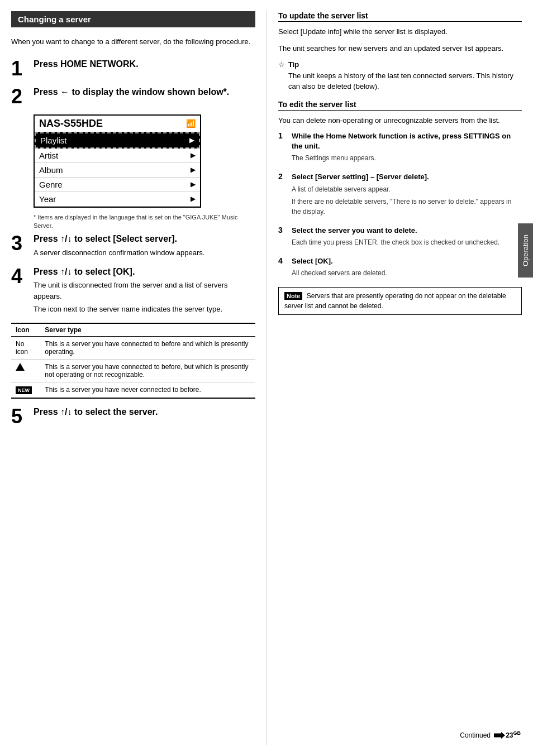 This screenshot has height=756, width=533. Describe the element at coordinates (144, 309) in the screenshot. I see `step-4-desc2: The icon next to the server name indicat…` at that location.